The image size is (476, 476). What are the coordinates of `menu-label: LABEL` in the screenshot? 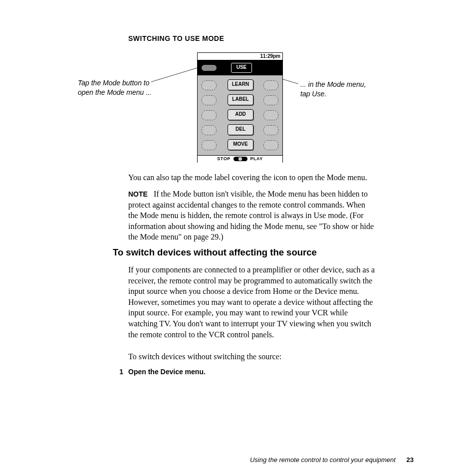 It's located at (240, 100).